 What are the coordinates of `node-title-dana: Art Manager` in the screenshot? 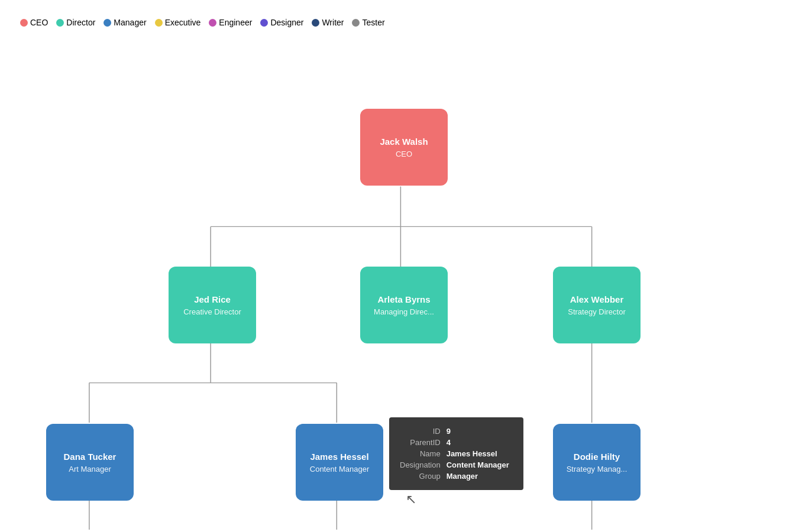 It's located at (90, 469).